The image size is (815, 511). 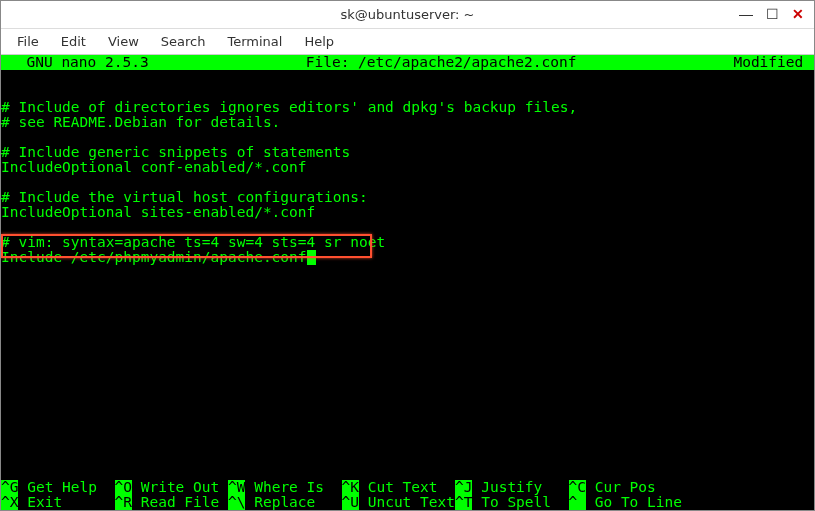 What do you see at coordinates (634, 502) in the screenshot?
I see `shortcut-label-goto-line: Go To Line` at bounding box center [634, 502].